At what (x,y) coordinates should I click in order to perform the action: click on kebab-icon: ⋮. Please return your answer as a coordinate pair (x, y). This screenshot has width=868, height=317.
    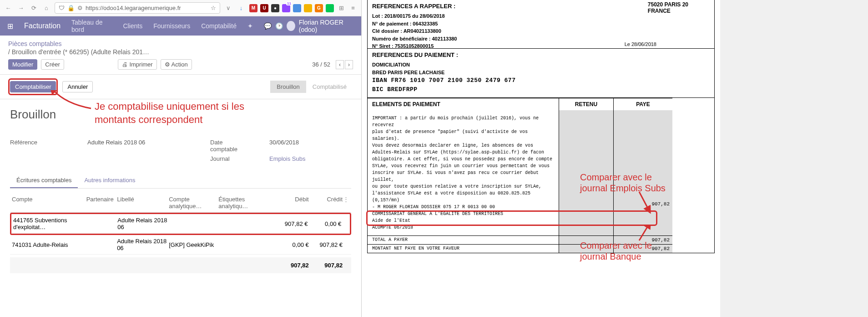
    Looking at the image, I should click on (346, 203).